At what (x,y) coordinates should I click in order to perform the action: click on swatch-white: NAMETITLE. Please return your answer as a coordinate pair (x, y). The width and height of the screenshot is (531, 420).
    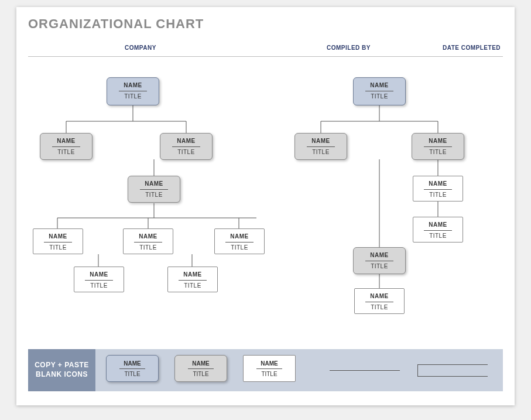
    Looking at the image, I should click on (269, 368).